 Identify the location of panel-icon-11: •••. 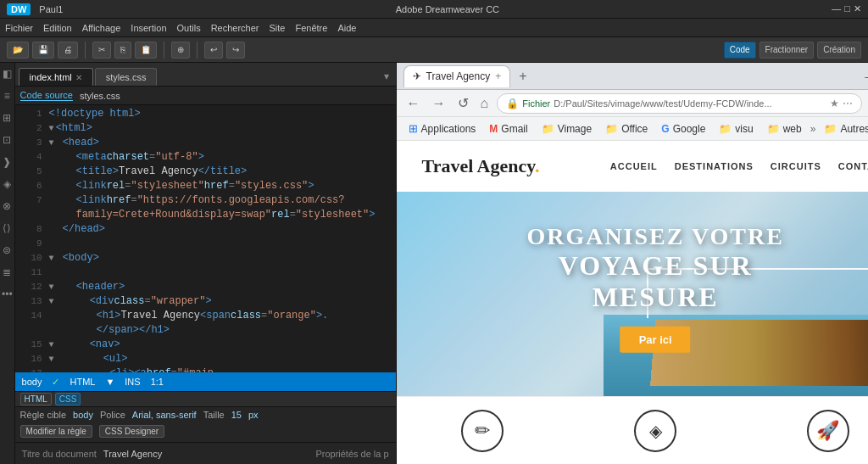
(7, 294).